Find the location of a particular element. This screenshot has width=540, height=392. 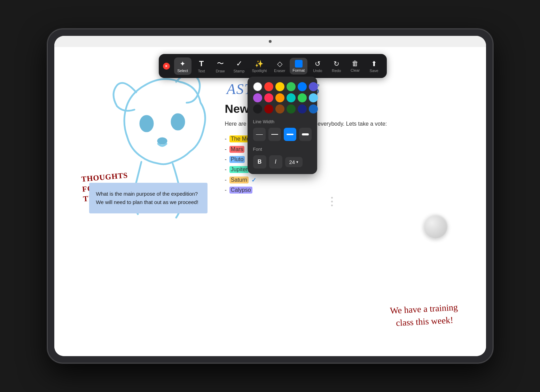

color-mint is located at coordinates (291, 98).